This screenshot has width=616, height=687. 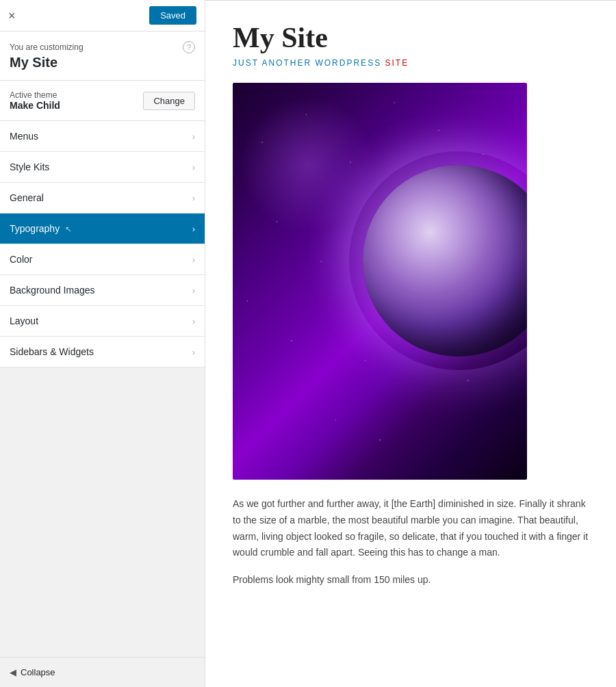 I want to click on sidebar-item-typography-label: Typography ↖, so click(x=41, y=229).